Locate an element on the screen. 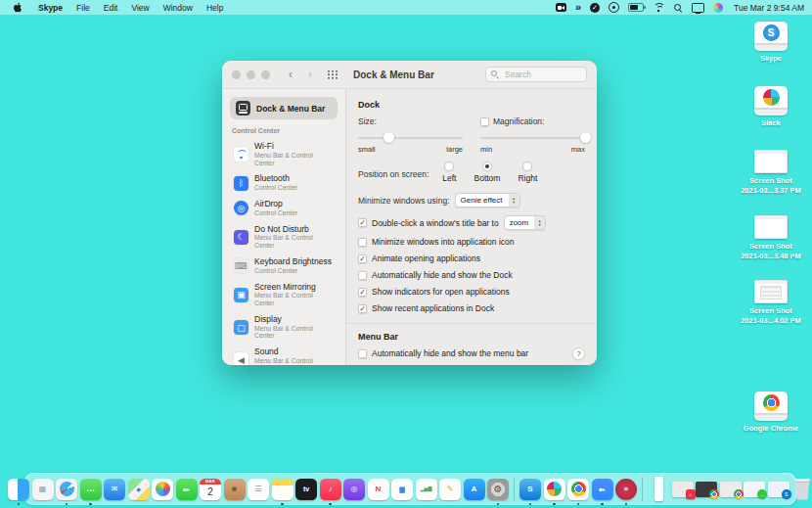 Image resolution: width=812 pixels, height=508 pixels. dock-magnification-group: Magnification: min max is located at coordinates (532, 135).